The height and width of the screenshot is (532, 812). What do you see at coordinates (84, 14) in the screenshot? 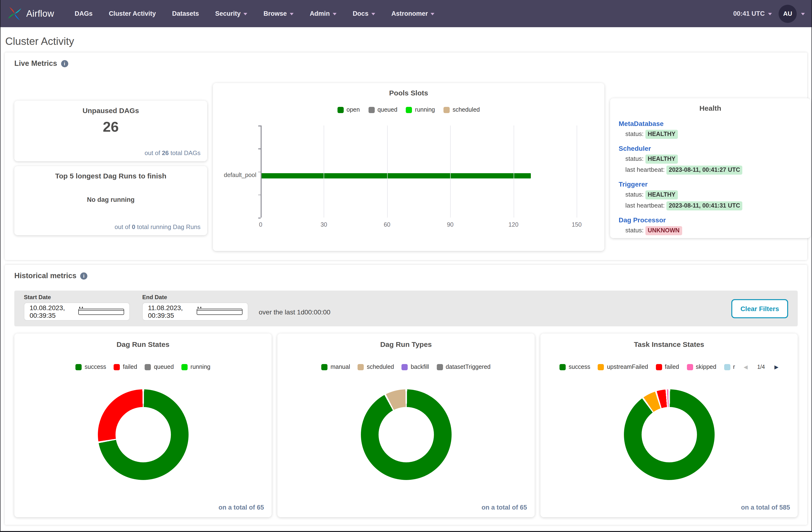
I see `nav-item-dags: DAGs` at bounding box center [84, 14].